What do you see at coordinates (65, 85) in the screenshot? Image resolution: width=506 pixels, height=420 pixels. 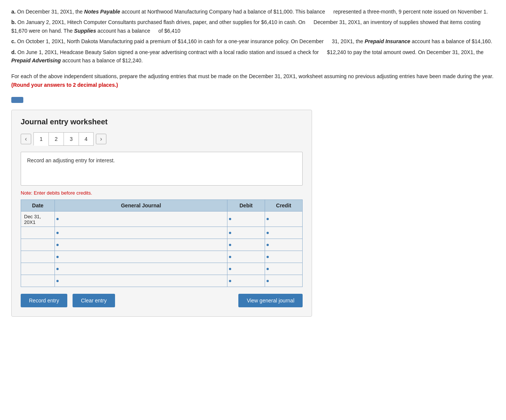 I see `instruction-round: (Round your answers to 2 decimal places.…` at bounding box center [65, 85].